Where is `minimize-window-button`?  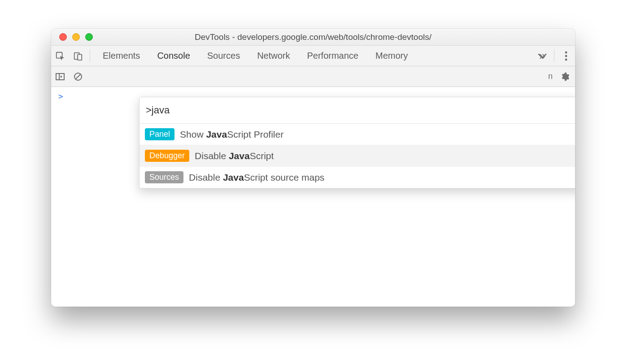
minimize-window-button is located at coordinates (76, 37).